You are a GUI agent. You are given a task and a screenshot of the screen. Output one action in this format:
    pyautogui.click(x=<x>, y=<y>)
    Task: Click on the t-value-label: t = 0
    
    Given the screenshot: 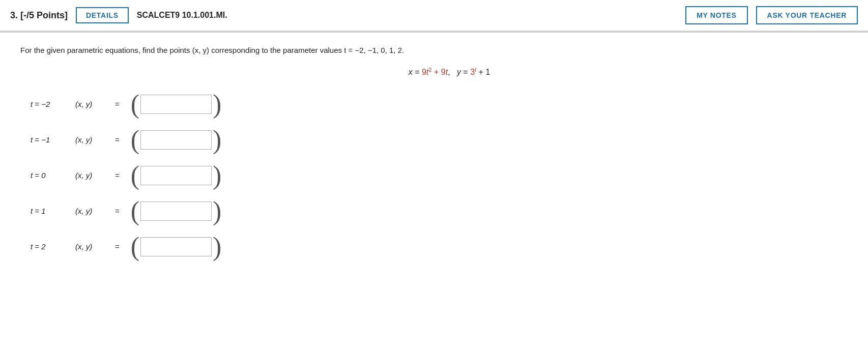 What is the action you would take?
    pyautogui.click(x=48, y=175)
    